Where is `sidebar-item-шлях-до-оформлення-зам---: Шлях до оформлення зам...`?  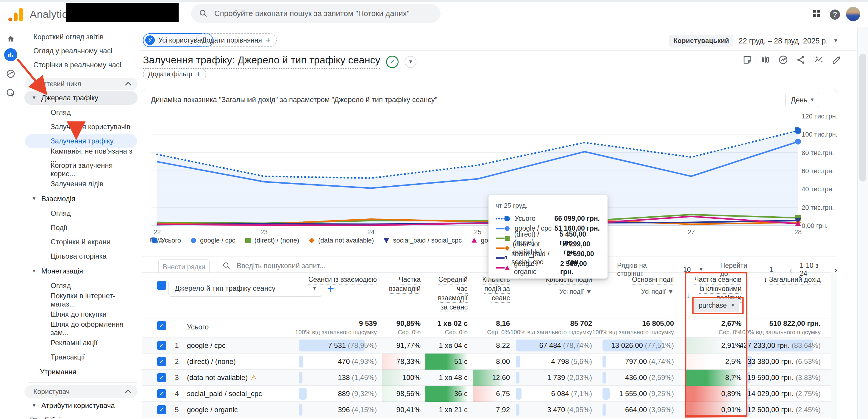 sidebar-item-шлях-до-оформлення-зам---: Шлях до оформлення зам... is located at coordinates (81, 329).